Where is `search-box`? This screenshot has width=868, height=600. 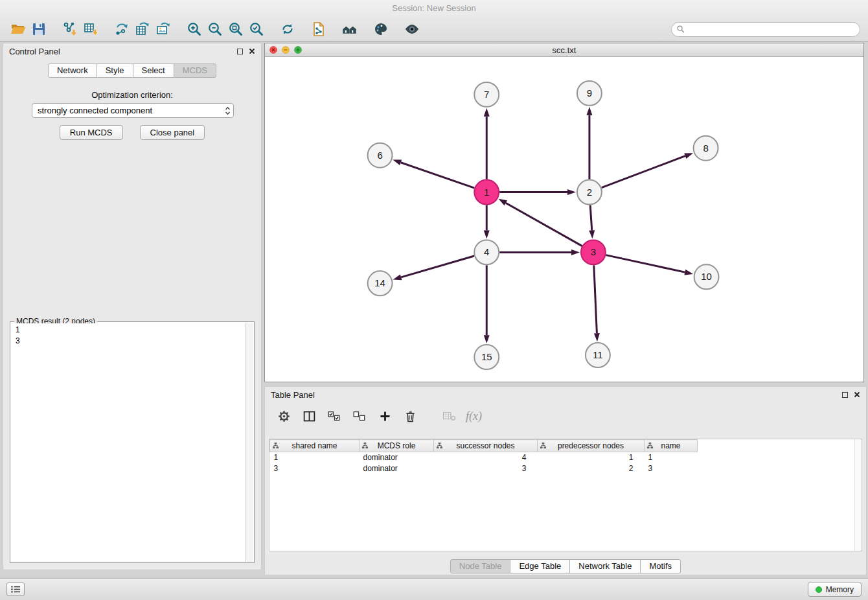 search-box is located at coordinates (766, 30).